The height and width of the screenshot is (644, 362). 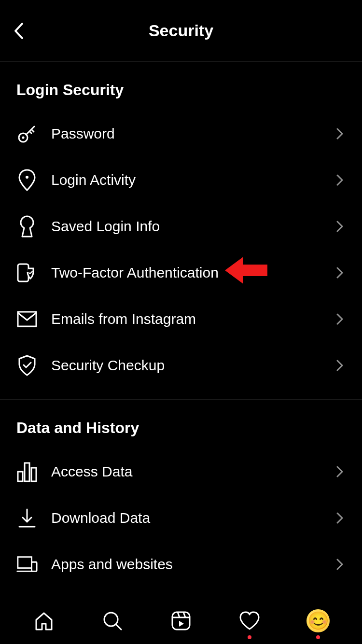 I want to click on list-item-access-data: Access Data, so click(x=181, y=472).